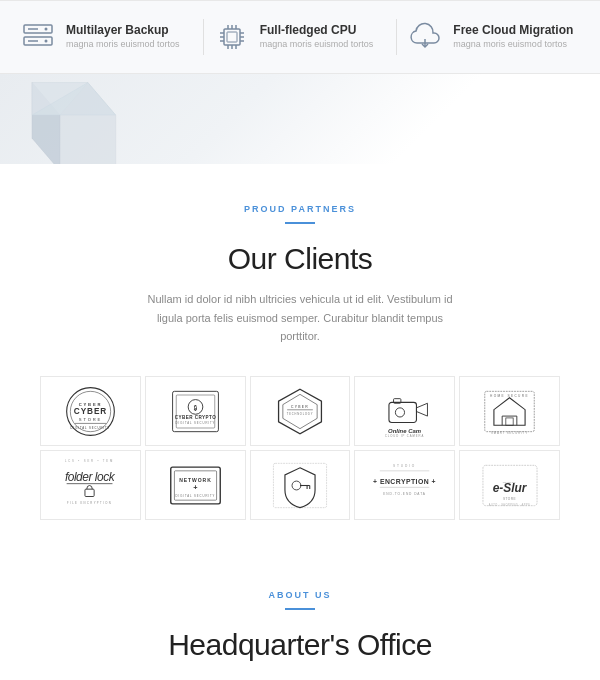 This screenshot has width=600, height=680. I want to click on svg-text: folder lock, so click(90, 476).